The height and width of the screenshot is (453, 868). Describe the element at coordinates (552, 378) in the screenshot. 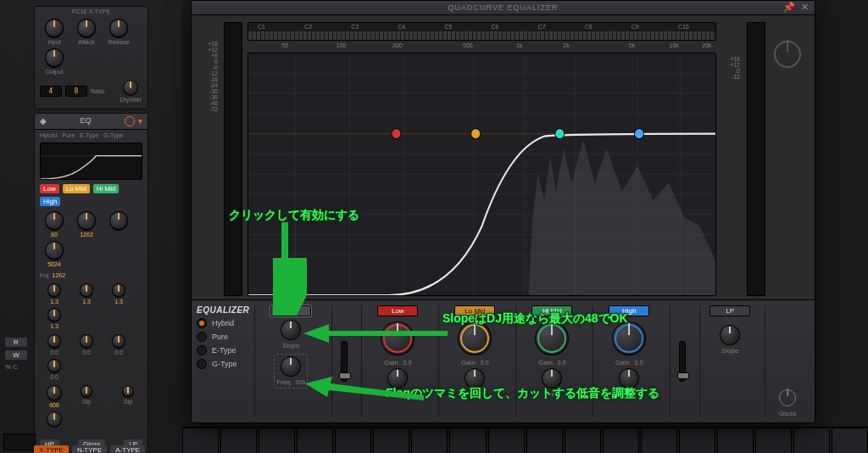

I see `himid-freq-knob` at that location.